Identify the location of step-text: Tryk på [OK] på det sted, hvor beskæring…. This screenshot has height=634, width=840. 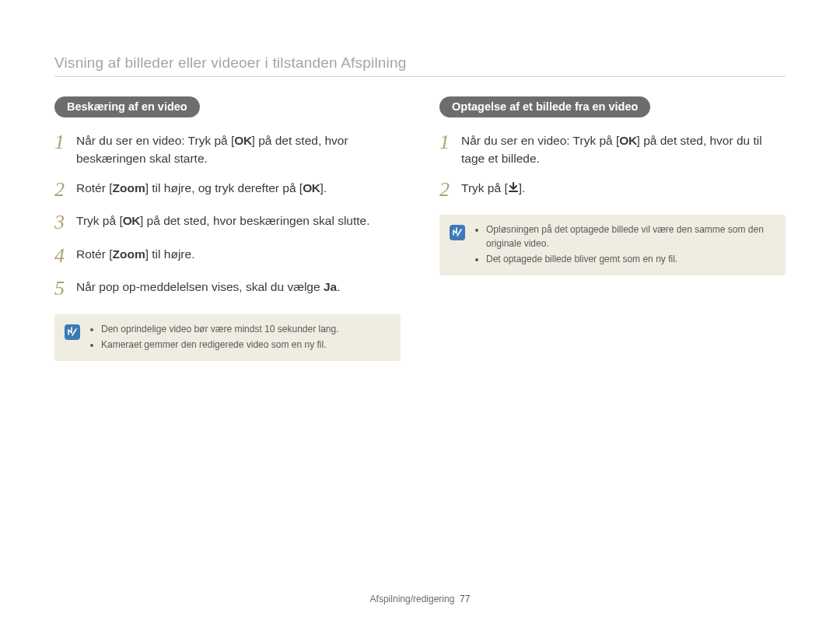
(223, 221).